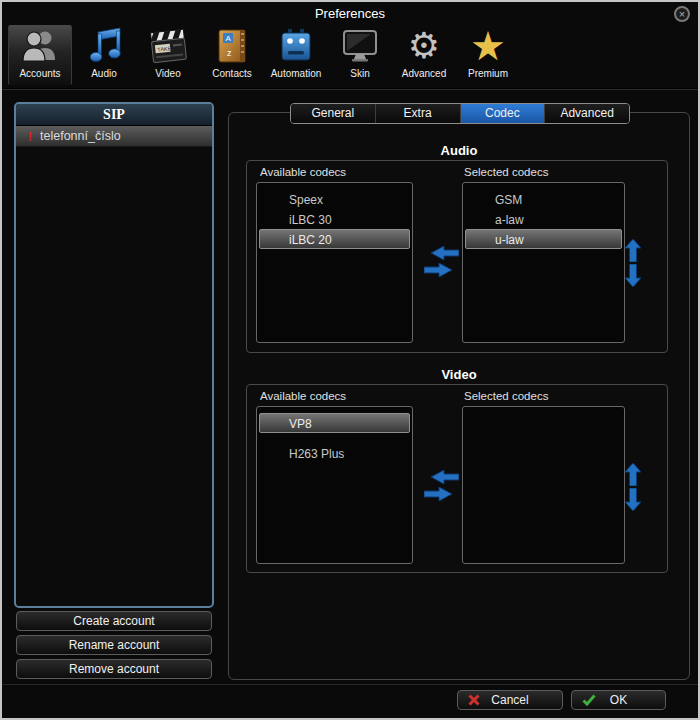  What do you see at coordinates (168, 46) in the screenshot?
I see `clapperboard-icon: TAKE 2` at bounding box center [168, 46].